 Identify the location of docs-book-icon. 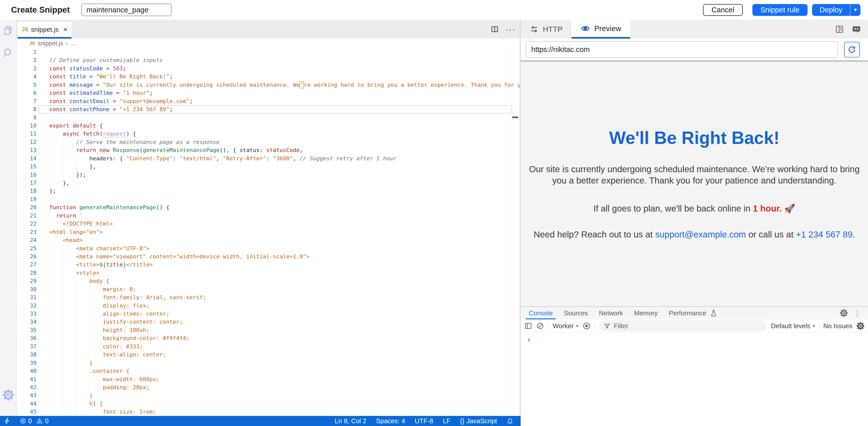
(840, 29).